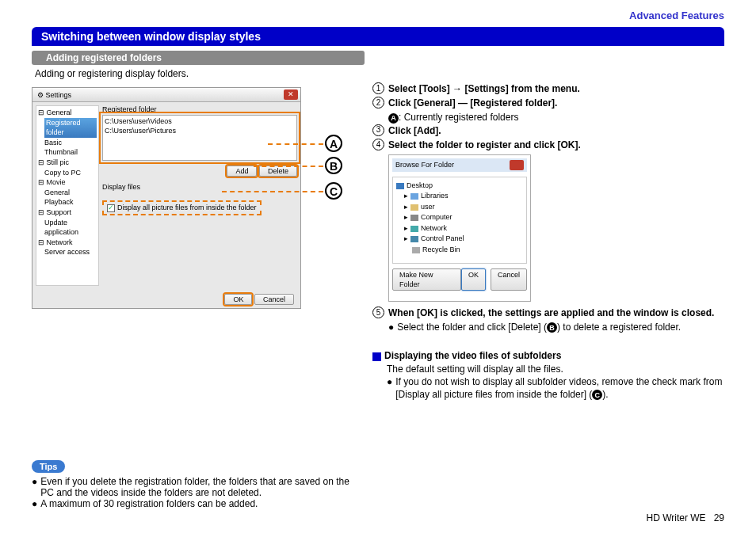 Image resolution: width=756 pixels, height=533 pixels. I want to click on tree-item: Basic, so click(71, 143).